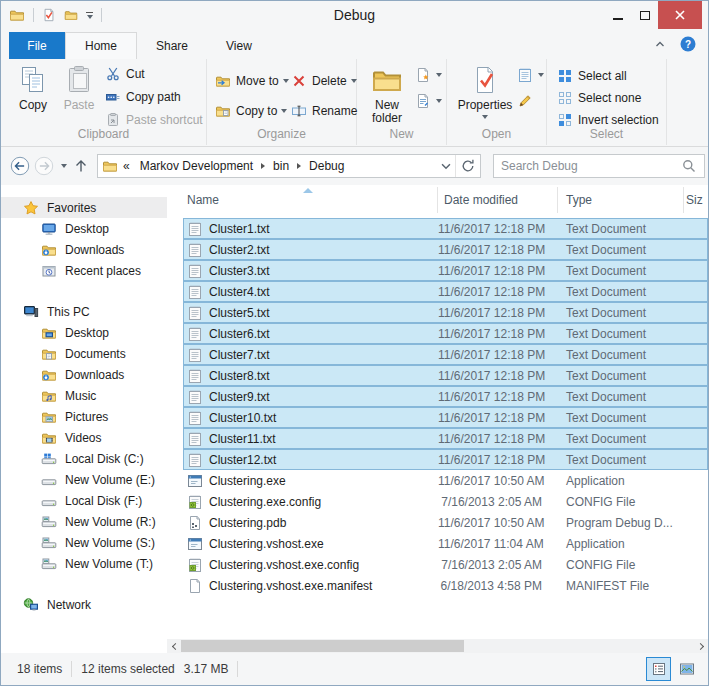 Image resolution: width=709 pixels, height=686 pixels. I want to click on column-header-name: Name, so click(310, 200).